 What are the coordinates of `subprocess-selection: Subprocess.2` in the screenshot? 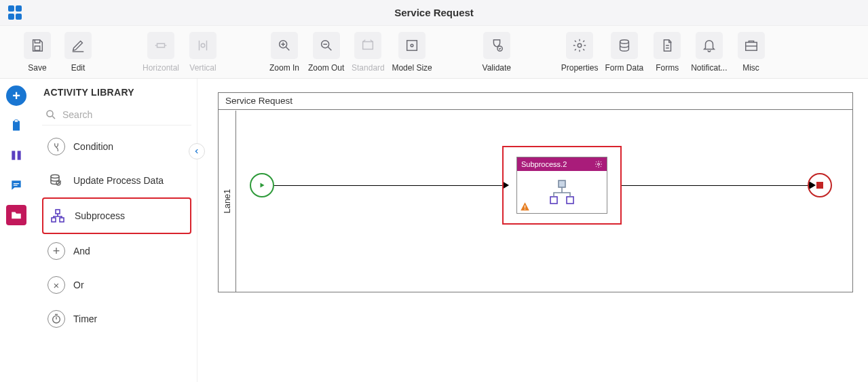 It's located at (562, 185).